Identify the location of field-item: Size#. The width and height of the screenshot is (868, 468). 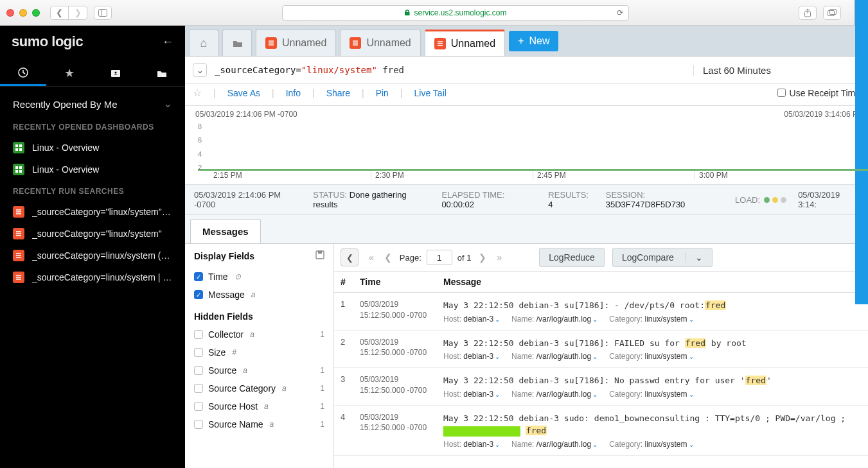
(260, 352).